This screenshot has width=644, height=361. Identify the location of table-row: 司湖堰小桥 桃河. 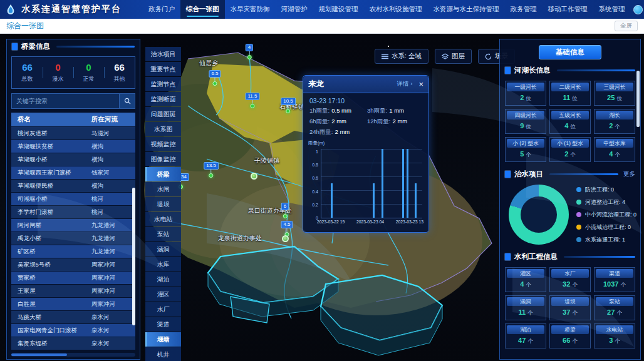
(73, 199).